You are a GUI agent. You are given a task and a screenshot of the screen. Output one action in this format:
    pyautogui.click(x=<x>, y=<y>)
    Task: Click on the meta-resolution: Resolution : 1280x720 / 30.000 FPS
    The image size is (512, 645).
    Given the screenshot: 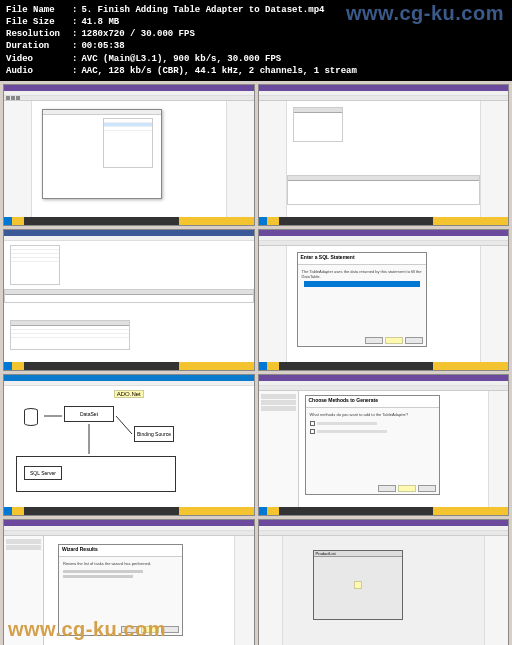 What is the action you would take?
    pyautogui.click(x=256, y=34)
    